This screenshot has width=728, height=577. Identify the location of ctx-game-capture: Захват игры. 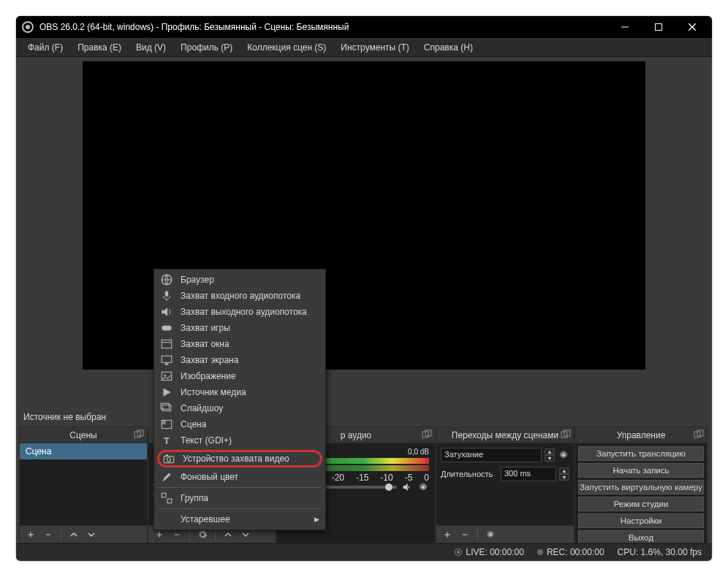
(240, 328).